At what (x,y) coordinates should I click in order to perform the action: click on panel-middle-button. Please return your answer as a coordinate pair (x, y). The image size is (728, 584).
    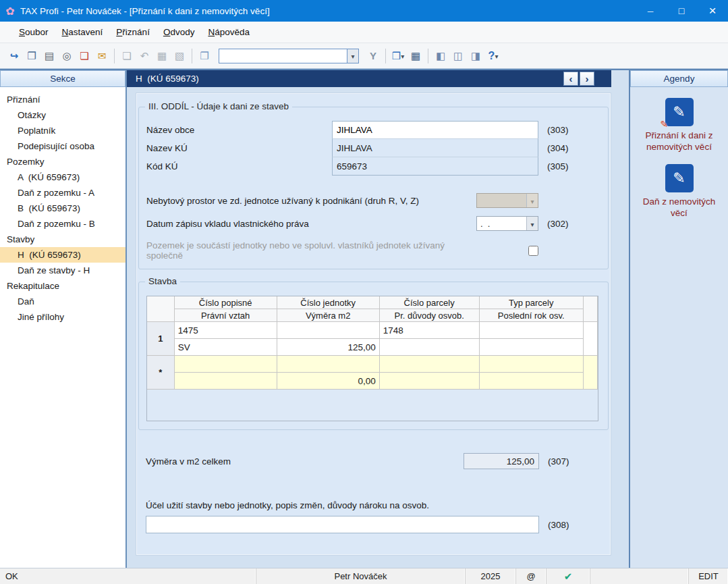
    Looking at the image, I should click on (458, 56).